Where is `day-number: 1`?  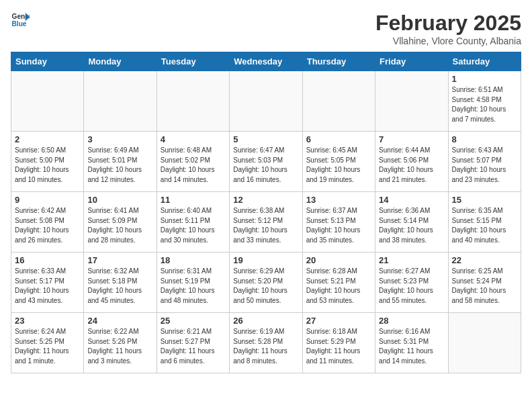
day-number: 1 is located at coordinates (485, 79).